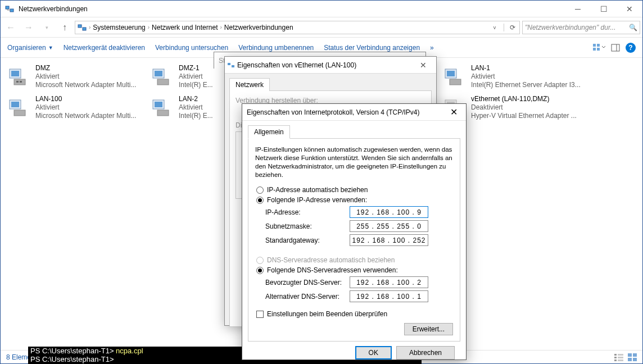 The image size is (643, 364). What do you see at coordinates (510, 28) in the screenshot?
I see `refresh-icon: ⟳` at bounding box center [510, 28].